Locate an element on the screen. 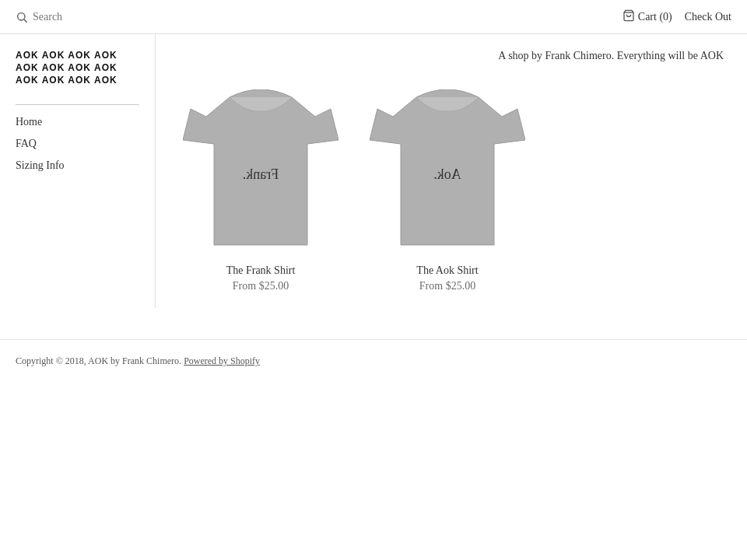 This screenshot has width=747, height=560. product-card-aok: Aok. The Aok Shirt From $25.00 is located at coordinates (447, 189).